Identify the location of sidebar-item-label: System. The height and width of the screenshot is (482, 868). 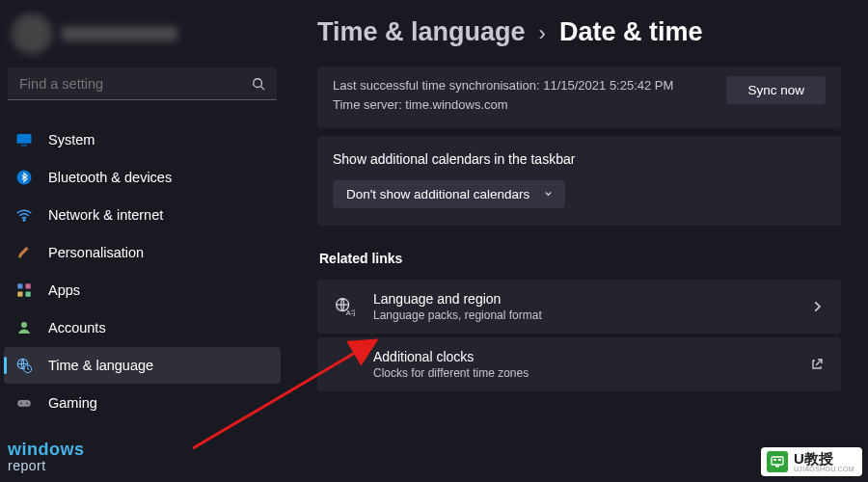
(71, 140).